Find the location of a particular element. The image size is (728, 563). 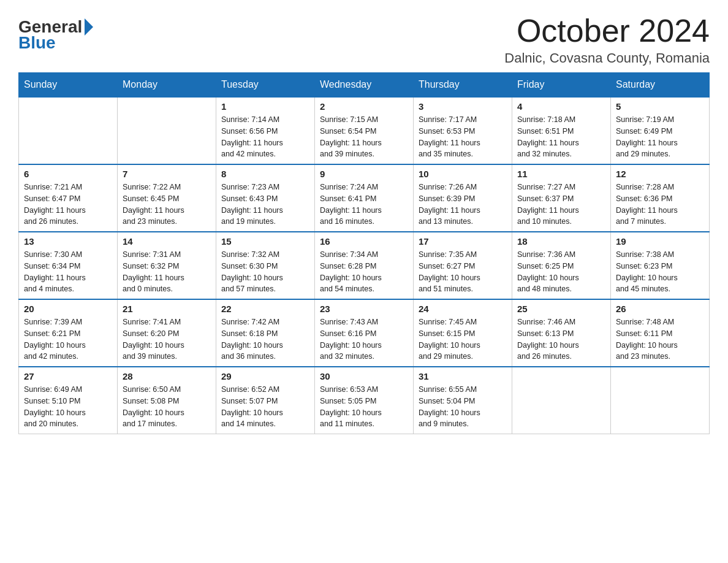

table-row: 1Sunrise: 7:14 AM Sunset: 6:56 PM Daylig… is located at coordinates (266, 131).